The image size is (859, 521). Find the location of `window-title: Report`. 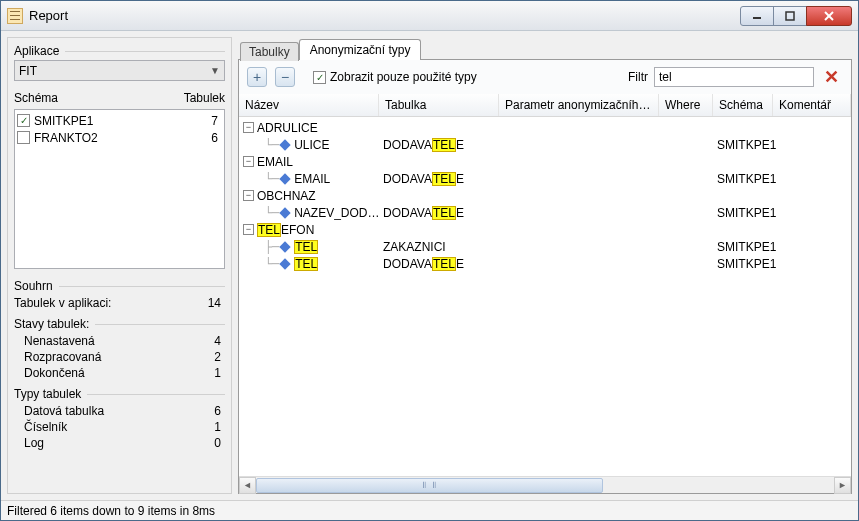

window-title: Report is located at coordinates (385, 16).